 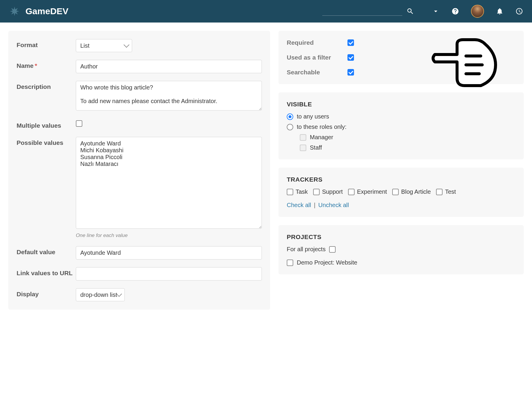 I want to click on app-logo-icon, so click(x=15, y=11).